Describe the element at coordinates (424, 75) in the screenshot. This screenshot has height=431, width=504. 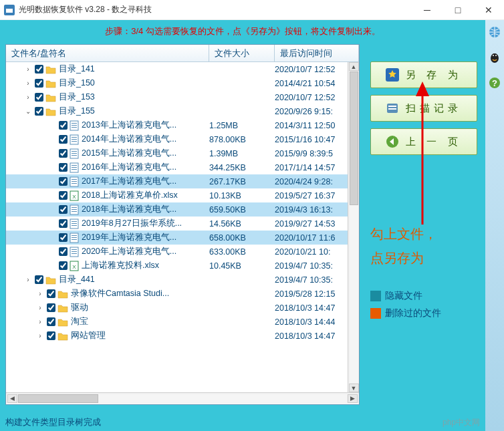
I see `save-as-button: 另 存 为` at that location.